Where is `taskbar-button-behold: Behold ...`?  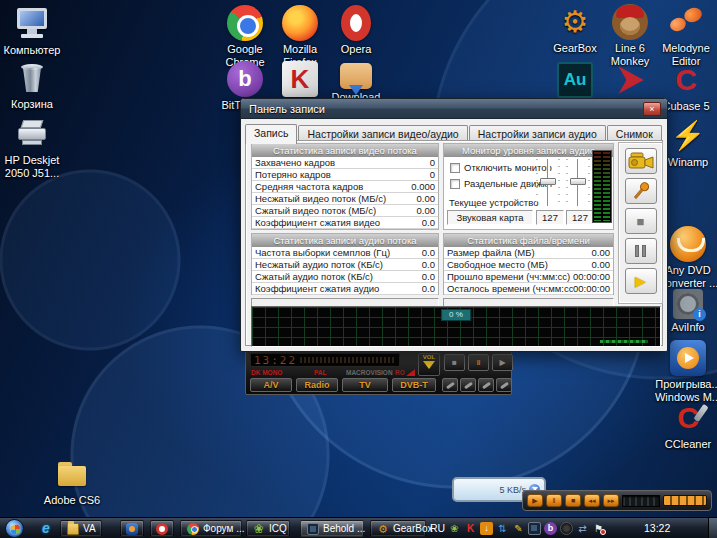
taskbar-button-behold: Behold ... is located at coordinates (332, 528).